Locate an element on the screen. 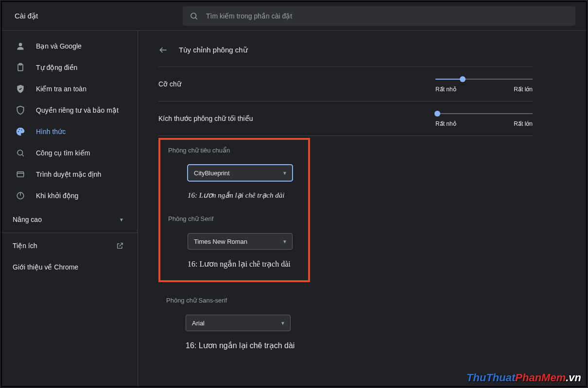  min-font-size-row: Kích thước phông chữ tối thiểu Rất nhỏ R… is located at coordinates (346, 118).